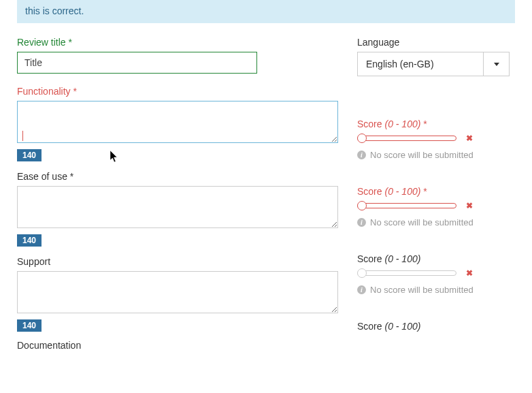 This screenshot has height=393, width=532. I want to click on support-counter: 140, so click(29, 326).